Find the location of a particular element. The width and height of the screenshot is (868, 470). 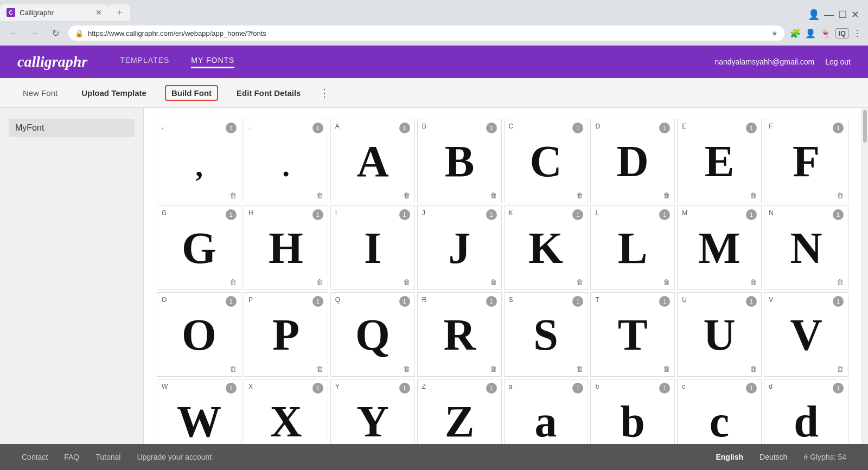

svg-text: I is located at coordinates (373, 248).